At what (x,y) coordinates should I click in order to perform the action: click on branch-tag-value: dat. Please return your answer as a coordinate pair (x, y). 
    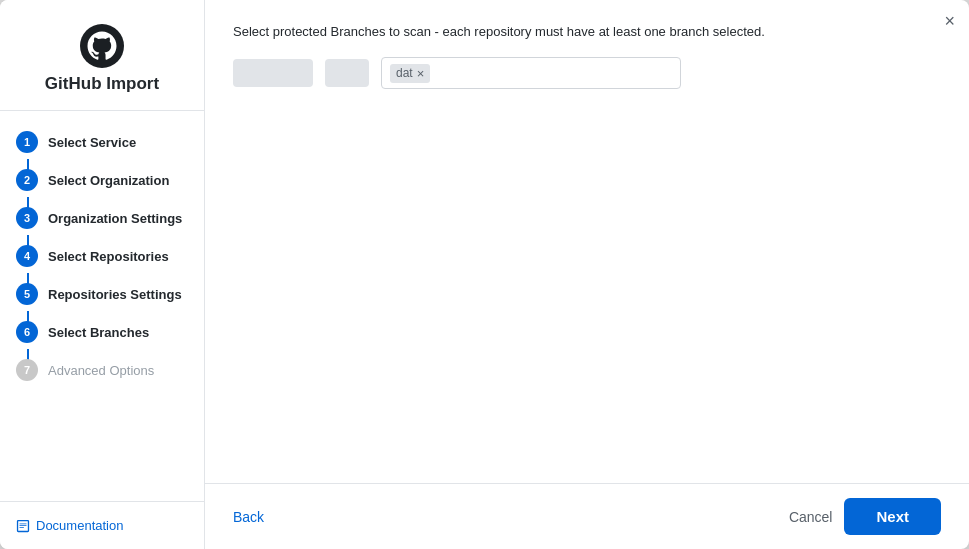
    Looking at the image, I should click on (404, 73).